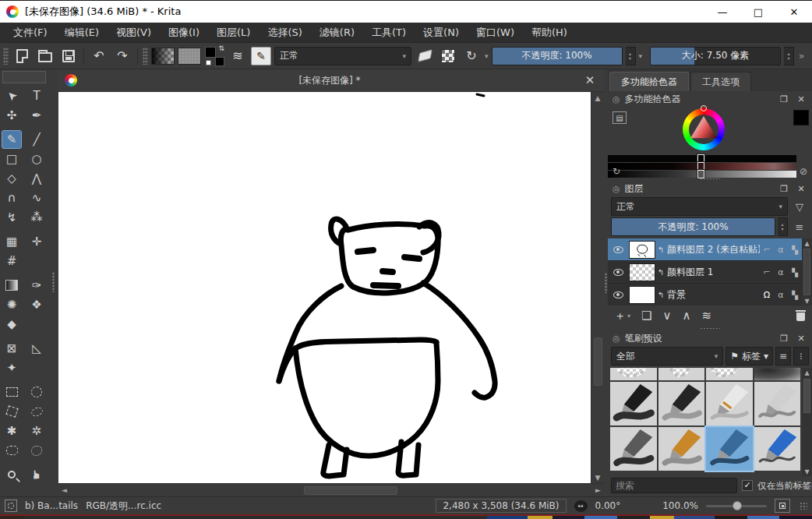 This screenshot has height=519, width=812. Describe the element at coordinates (782, 506) in the screenshot. I see `canvas-only-mode-button` at that location.